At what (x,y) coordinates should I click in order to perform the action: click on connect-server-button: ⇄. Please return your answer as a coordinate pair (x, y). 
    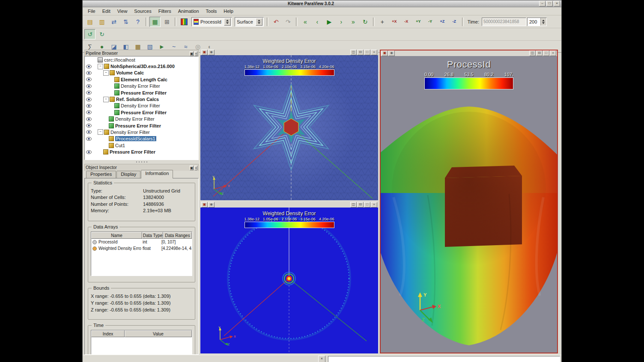
    Looking at the image, I should click on (114, 22).